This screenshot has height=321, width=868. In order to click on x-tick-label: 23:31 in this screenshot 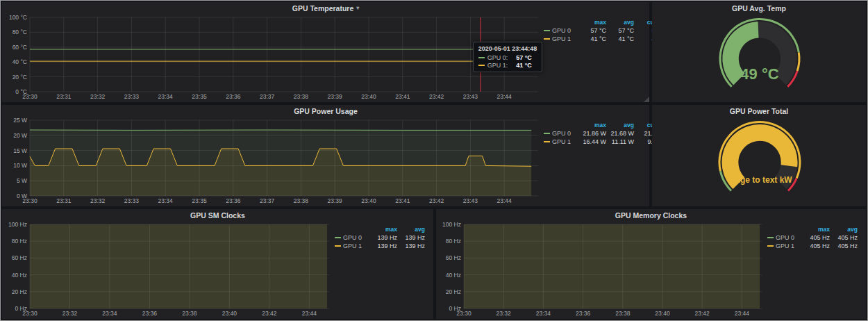, I will do `click(64, 201)`.